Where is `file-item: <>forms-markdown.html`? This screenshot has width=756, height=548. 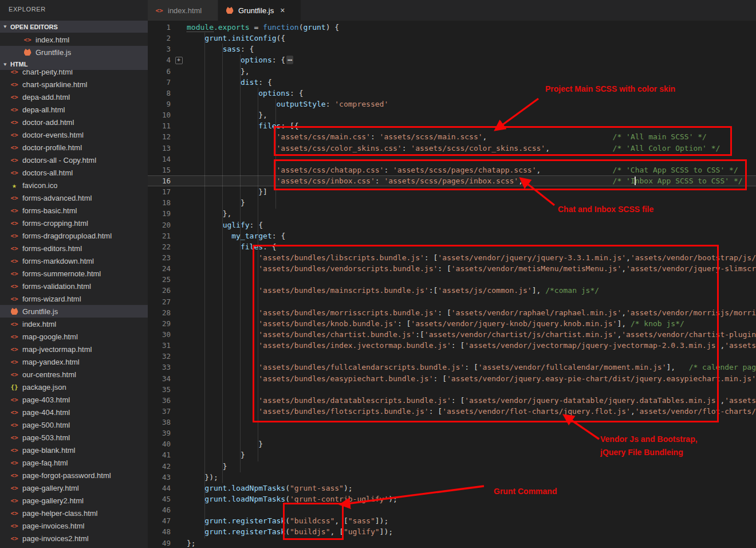 file-item: <>forms-markdown.html is located at coordinates (74, 261).